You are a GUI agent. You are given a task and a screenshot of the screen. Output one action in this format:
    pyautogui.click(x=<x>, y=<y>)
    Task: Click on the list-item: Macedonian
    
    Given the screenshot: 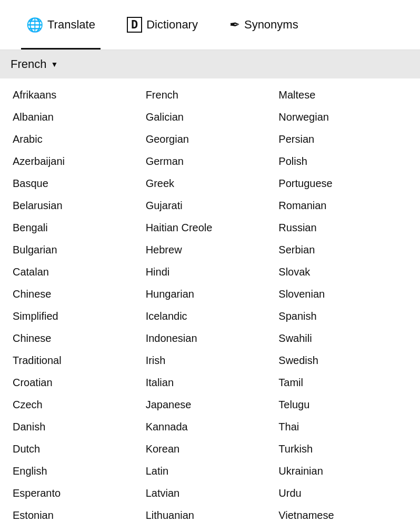 What is the action you would take?
    pyautogui.click(x=211, y=529)
    